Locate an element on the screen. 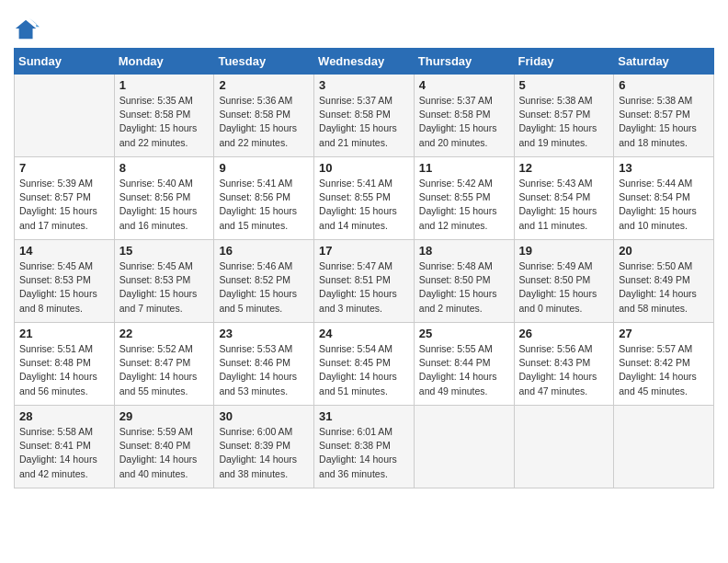 The width and height of the screenshot is (728, 563). day-cell: 20Sunrise: 5:50 AM Sunset: 8:49 PM Dayli… is located at coordinates (664, 282).